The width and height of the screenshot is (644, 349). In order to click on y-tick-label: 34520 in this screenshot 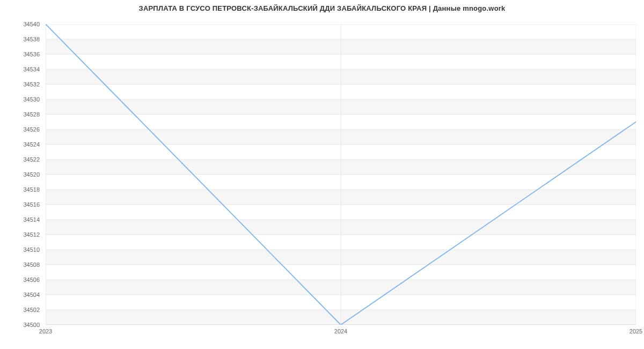, I will do `click(31, 174)`.